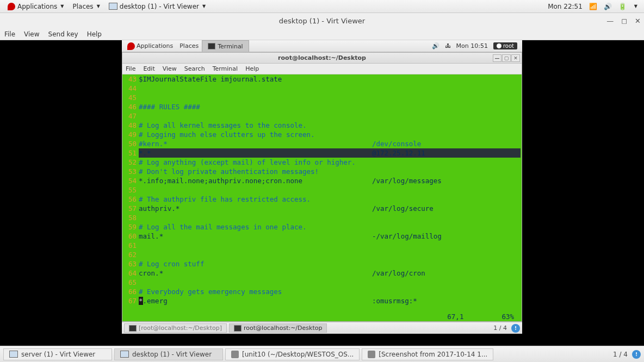 This screenshot has height=362, width=644. I want to click on guest-clock: Mon 10:51, so click(472, 46).